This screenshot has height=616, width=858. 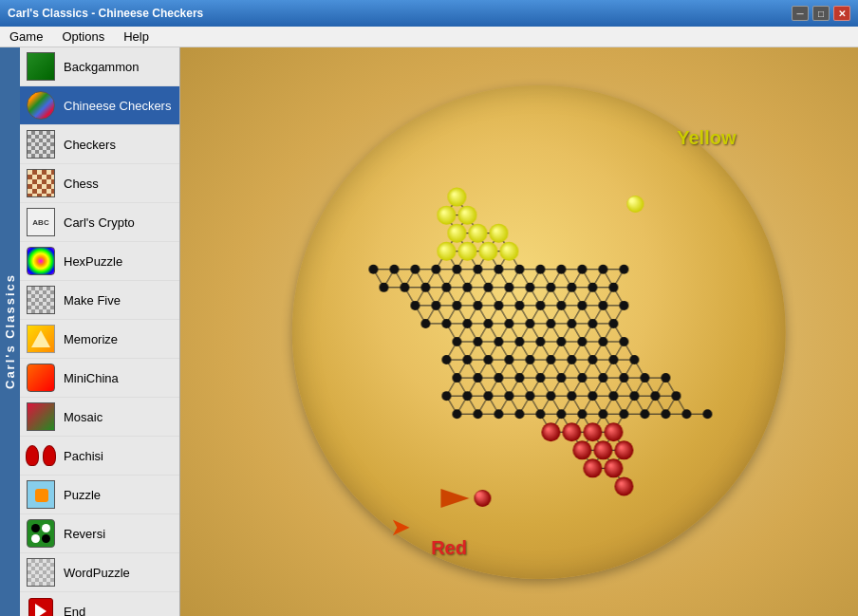 I want to click on sidebar-label-minichina: MiniChina, so click(x=91, y=378).